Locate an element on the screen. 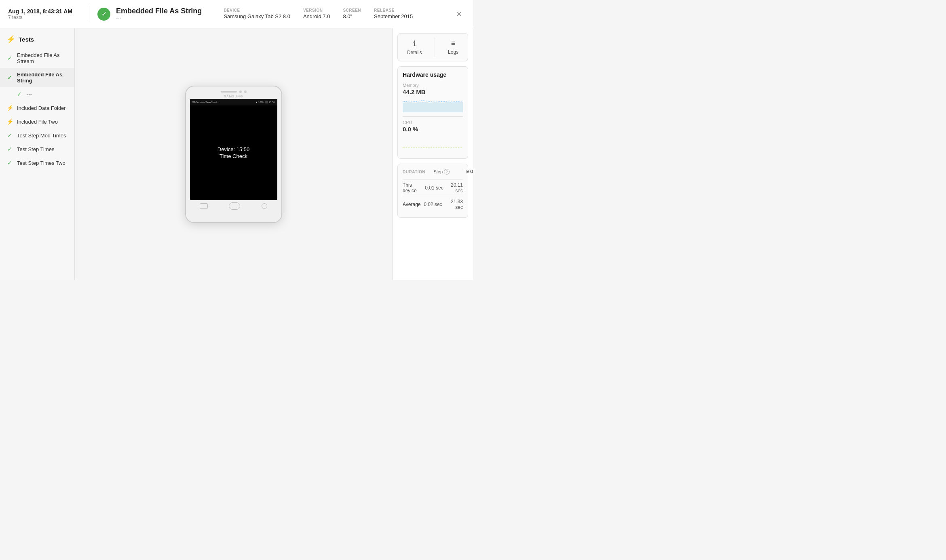 This screenshot has height=560, width=946. average-label: Average is located at coordinates (412, 204).